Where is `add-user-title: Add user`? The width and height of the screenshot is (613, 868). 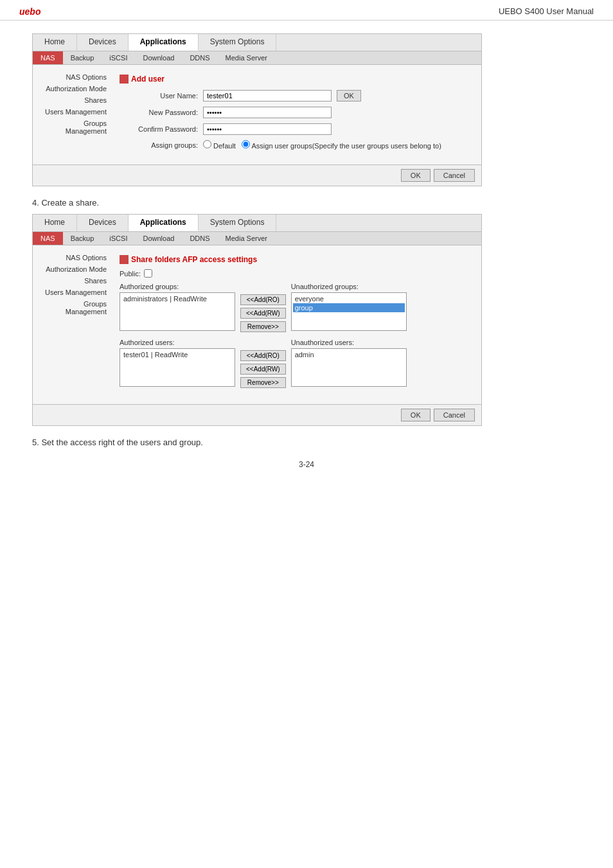
add-user-title: Add user is located at coordinates (296, 79).